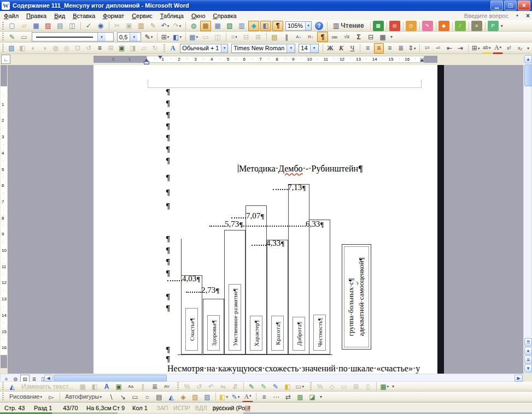 This screenshot has height=414, width=532. What do you see at coordinates (246, 37) in the screenshot?
I see `distribute-rows-icon: ⊟` at bounding box center [246, 37].